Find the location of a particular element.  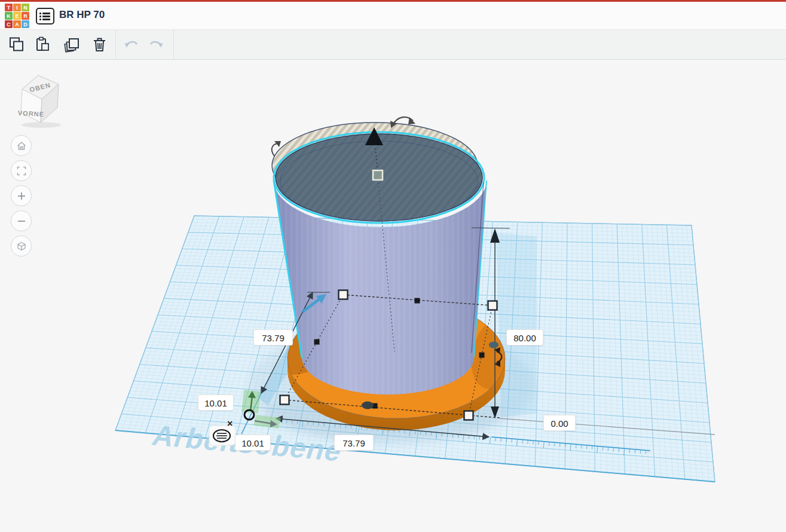

duplicate-icon is located at coordinates (72, 45).